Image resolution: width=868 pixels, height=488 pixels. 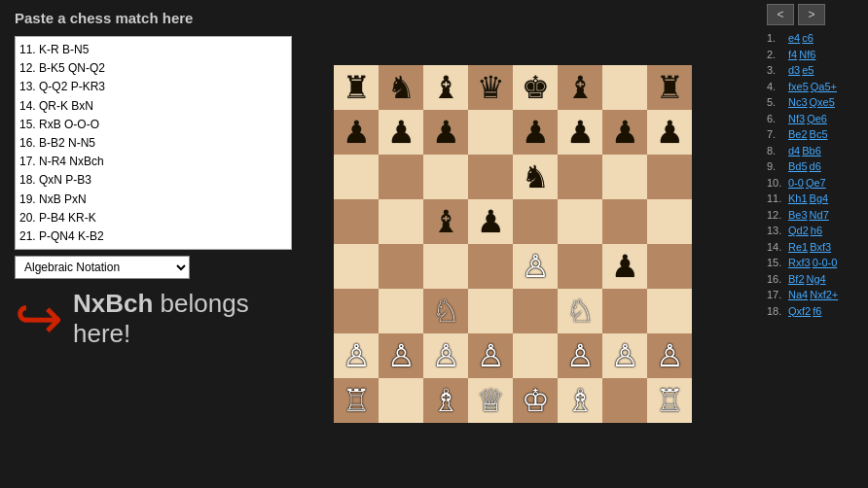 I want to click on move-black: Qxe5, so click(x=822, y=103).